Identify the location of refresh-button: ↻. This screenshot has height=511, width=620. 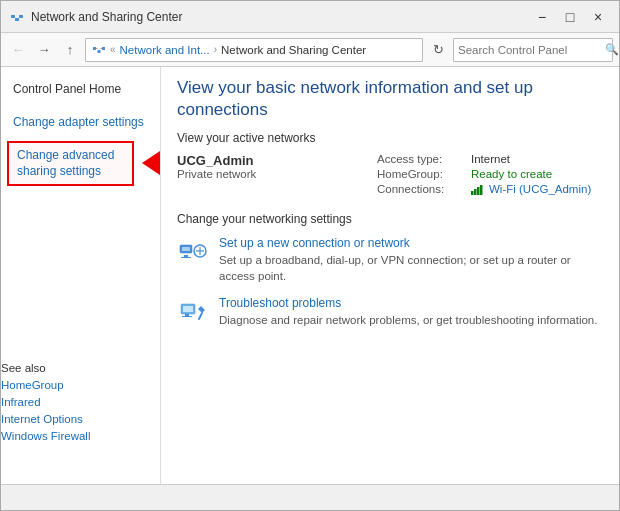
(438, 50).